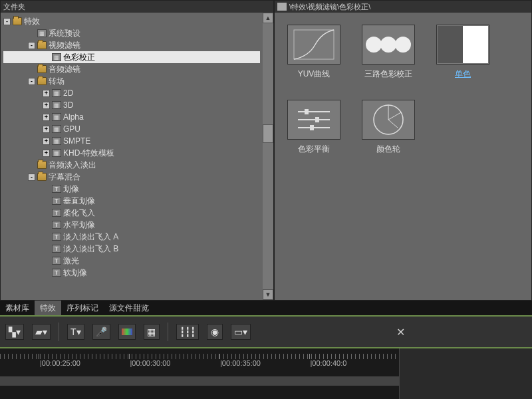 This screenshot has height=399, width=532. Describe the element at coordinates (264, 366) in the screenshot. I see `ruler-mark: |00:00:35:00` at that location.